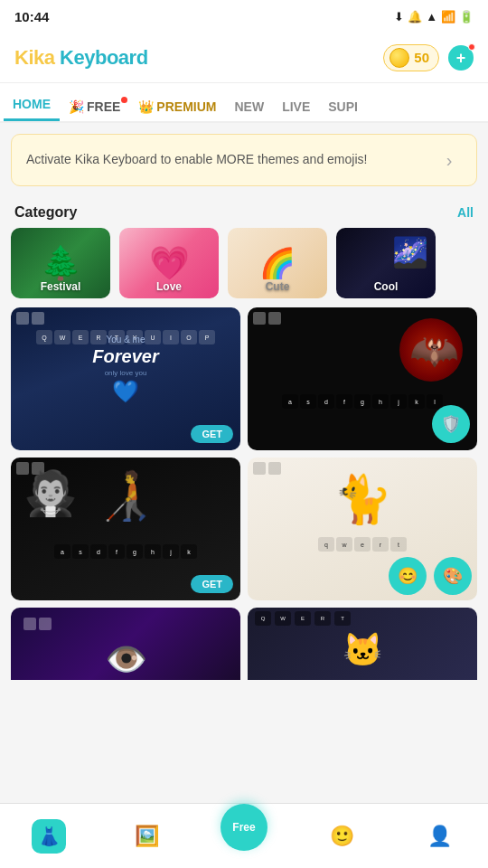 This screenshot has height=868, width=488. What do you see at coordinates (408, 576) in the screenshot?
I see `paint-emoji-button: 😊` at bounding box center [408, 576].